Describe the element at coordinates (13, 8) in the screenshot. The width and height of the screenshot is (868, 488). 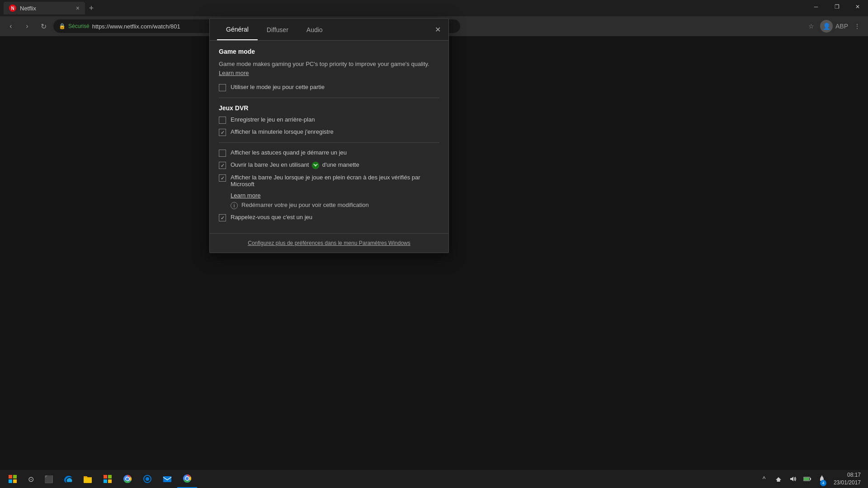
I see `netflix-favicon: N` at that location.